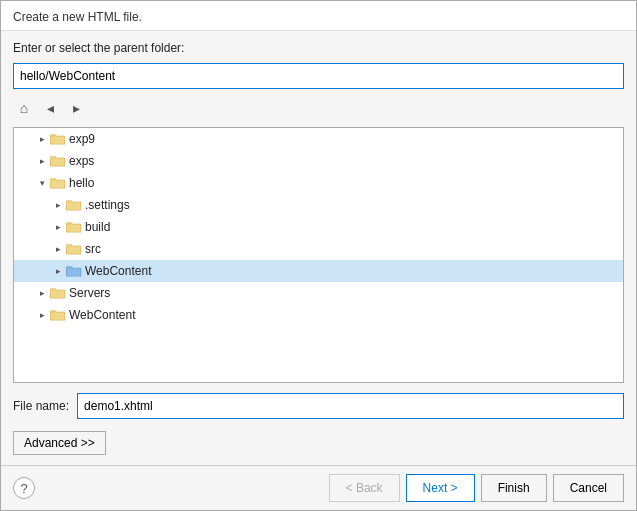 Image resolution: width=637 pixels, height=511 pixels. What do you see at coordinates (82, 161) in the screenshot?
I see `tree-item-label: exps` at bounding box center [82, 161].